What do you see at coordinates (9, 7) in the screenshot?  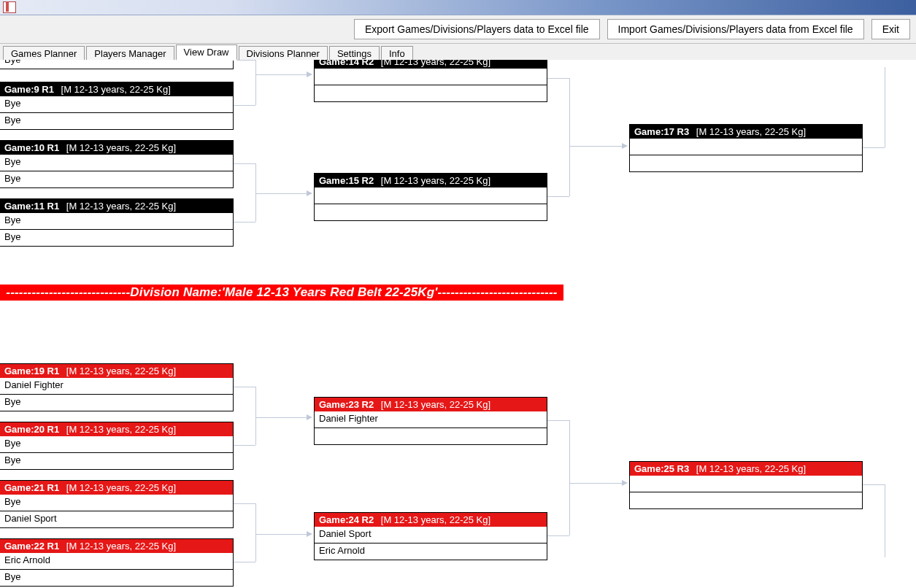 I see `app-icon` at bounding box center [9, 7].